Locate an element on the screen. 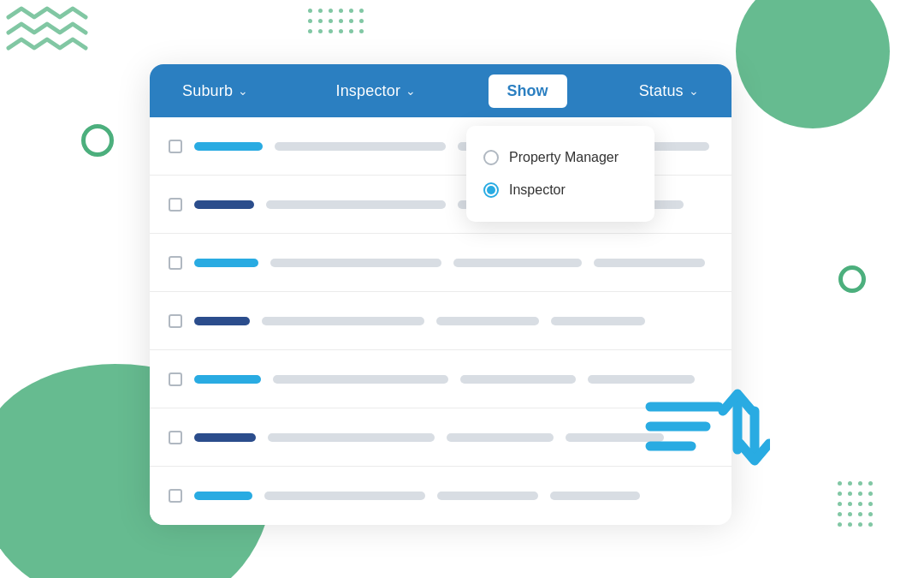 The width and height of the screenshot is (924, 578). suburb-chevron-icon: ⌄ is located at coordinates (243, 91).